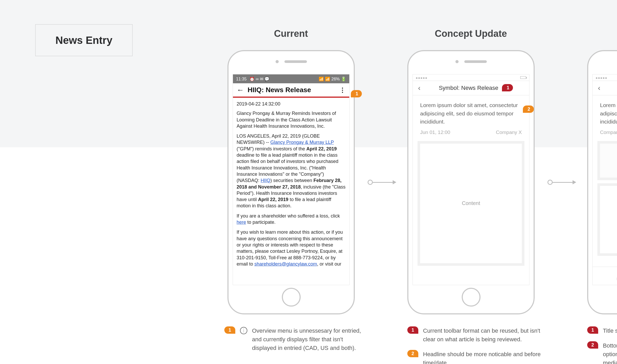 The height and width of the screenshot is (364, 617). I want to click on phone-current-screen: 11:35 ⏰ ∞ ✉ 💬 📶 📶 26% 🔋 ← HIIQ: News Rel…, so click(291, 180).